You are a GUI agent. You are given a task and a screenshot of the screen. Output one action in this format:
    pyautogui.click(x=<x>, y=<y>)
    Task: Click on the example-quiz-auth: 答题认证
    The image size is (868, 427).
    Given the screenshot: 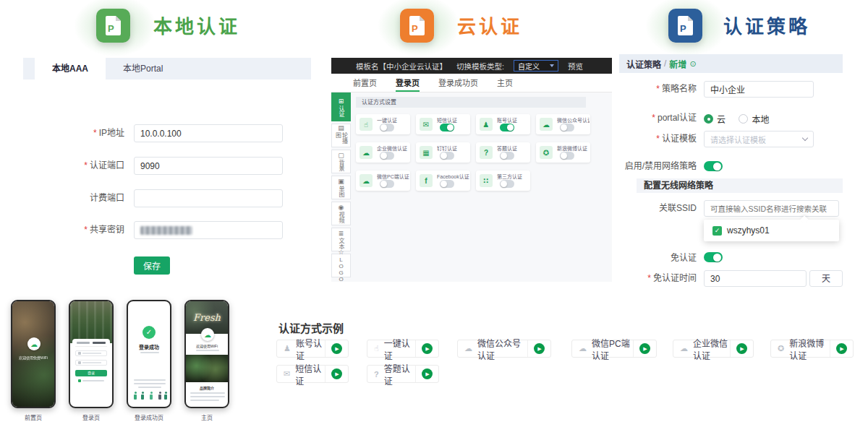 What is the action you would take?
    pyautogui.click(x=403, y=374)
    